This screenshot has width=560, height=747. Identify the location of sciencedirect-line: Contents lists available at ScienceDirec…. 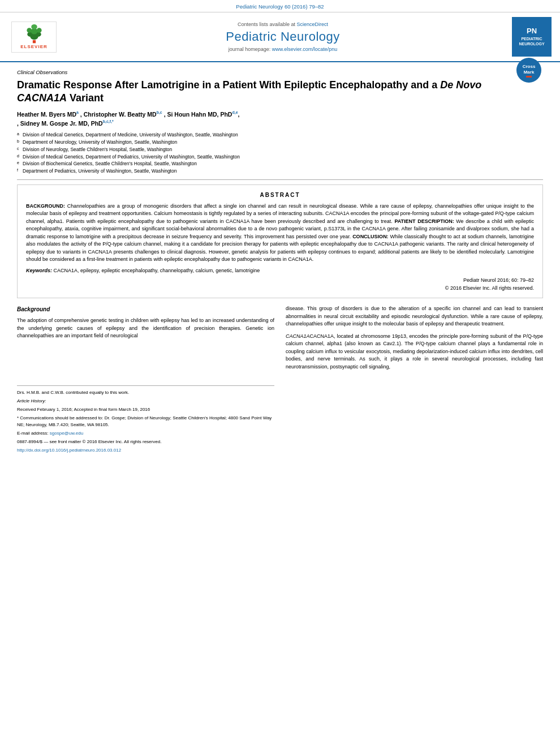
(283, 24).